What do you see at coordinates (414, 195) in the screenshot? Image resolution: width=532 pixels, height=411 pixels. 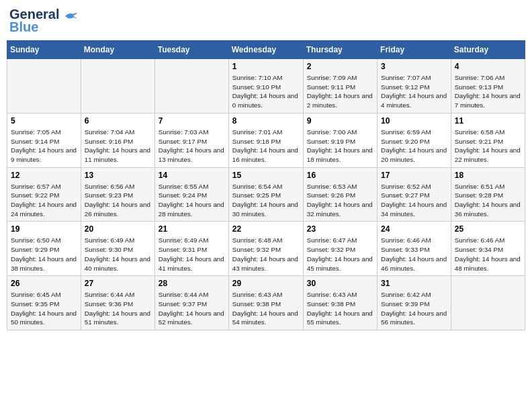 I see `day-cell: 17Sunrise: 6:52 AMSunset: 9:27 PMDayligh…` at bounding box center [414, 195].